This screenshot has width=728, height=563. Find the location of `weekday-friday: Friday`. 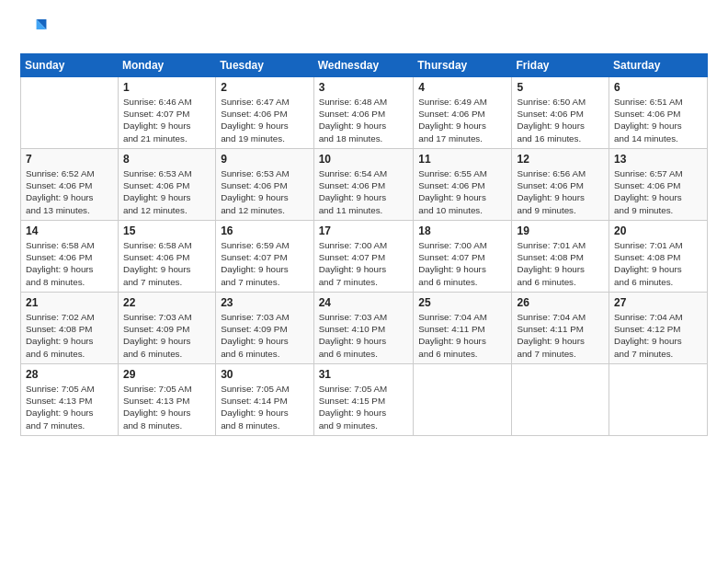

weekday-friday: Friday is located at coordinates (561, 66).